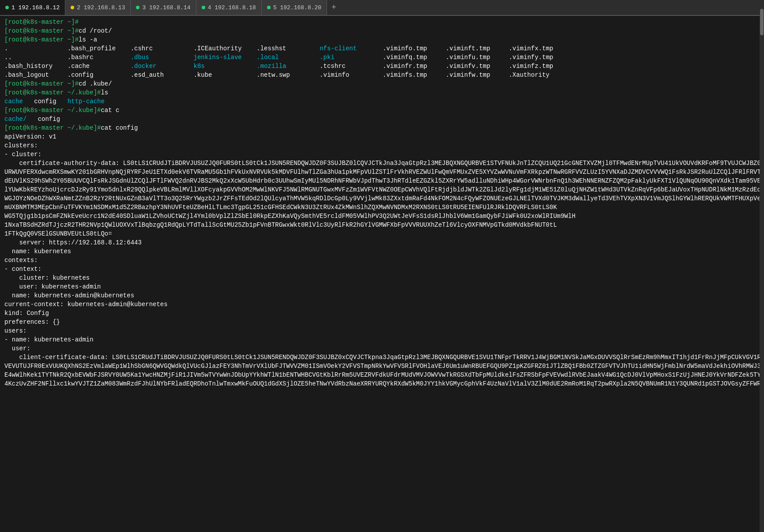 This screenshot has width=764, height=532. Describe the element at coordinates (72, 7) in the screenshot. I see `tab-2-dot` at that location.